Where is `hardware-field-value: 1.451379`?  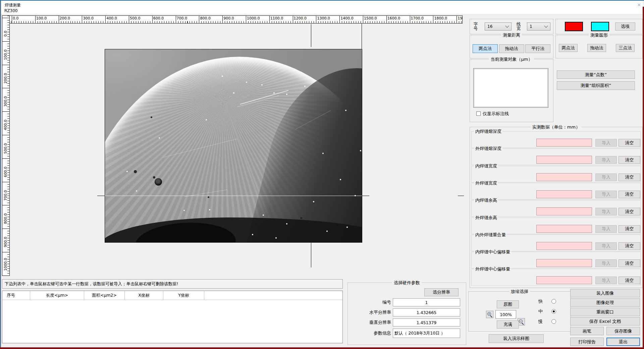
hardware-field-value: 1.451379 is located at coordinates (427, 322).